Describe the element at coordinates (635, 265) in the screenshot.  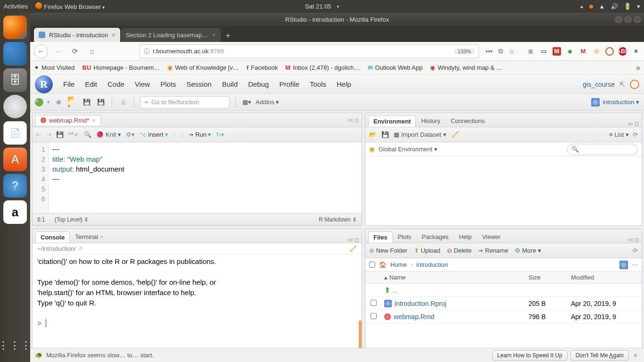
I see `files-more-icon: ⋯` at that location.